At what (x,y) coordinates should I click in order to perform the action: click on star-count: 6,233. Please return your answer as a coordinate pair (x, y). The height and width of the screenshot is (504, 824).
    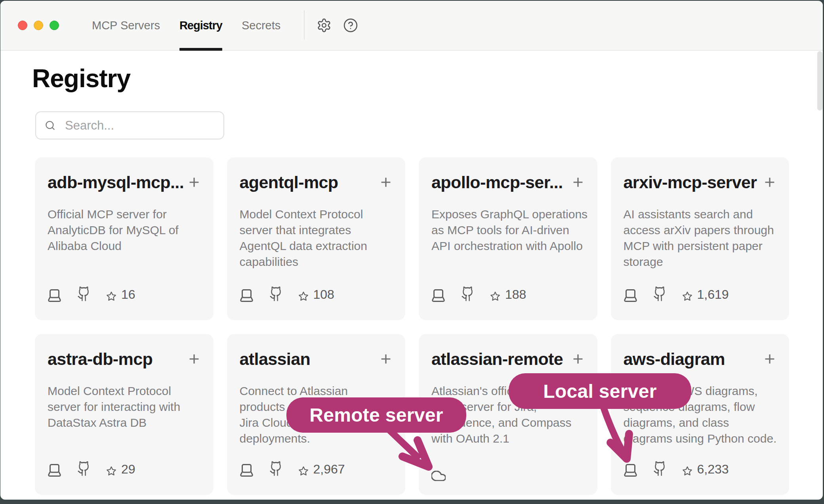
    Looking at the image, I should click on (713, 469).